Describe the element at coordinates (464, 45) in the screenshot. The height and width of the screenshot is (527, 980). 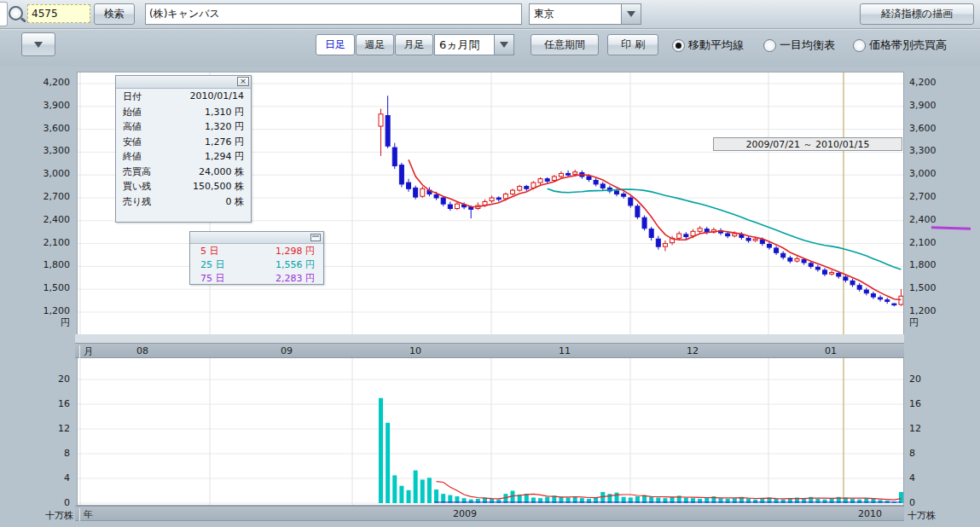
I see `range-value: 6ヵ月間` at that location.